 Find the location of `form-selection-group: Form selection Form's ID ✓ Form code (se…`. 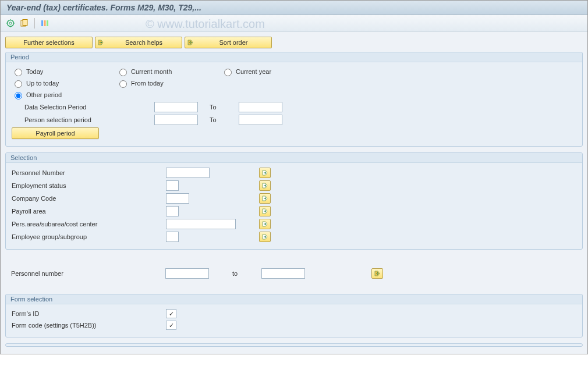

form-selection-group: Form selection Form's ID ✓ Form code (se… is located at coordinates (294, 315).